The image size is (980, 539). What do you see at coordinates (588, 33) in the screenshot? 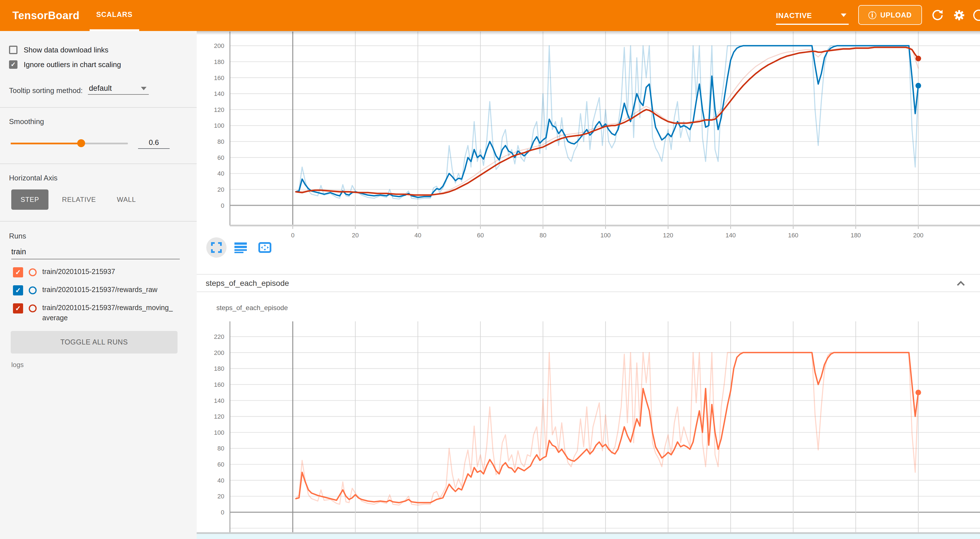
I see `header-shadow` at bounding box center [588, 33].